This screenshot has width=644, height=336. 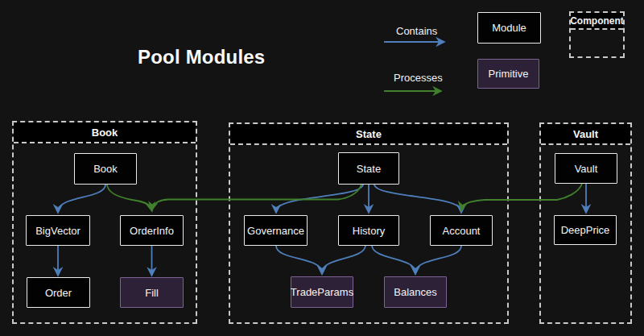 What do you see at coordinates (417, 31) in the screenshot?
I see `legend-contains-label: Contains` at bounding box center [417, 31].